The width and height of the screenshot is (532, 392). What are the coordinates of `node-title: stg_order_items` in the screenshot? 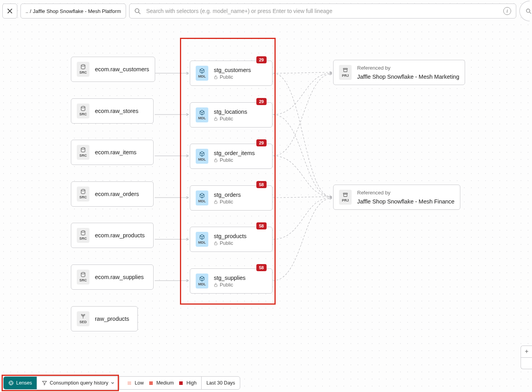 It's located at (234, 153).